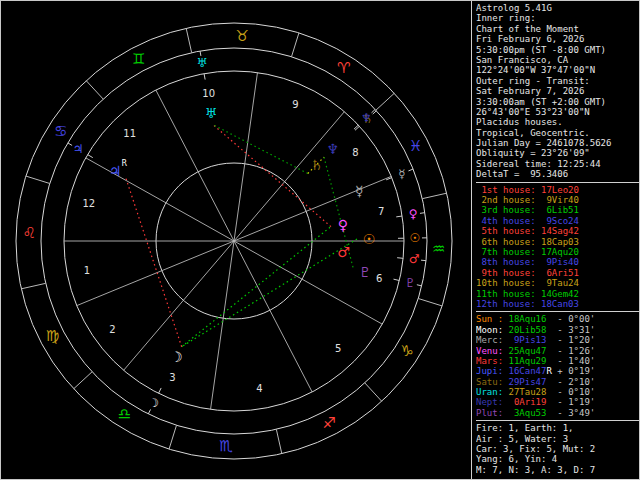 The height and width of the screenshot is (480, 640). I want to click on planet-position: 20Lib58, so click(528, 330).